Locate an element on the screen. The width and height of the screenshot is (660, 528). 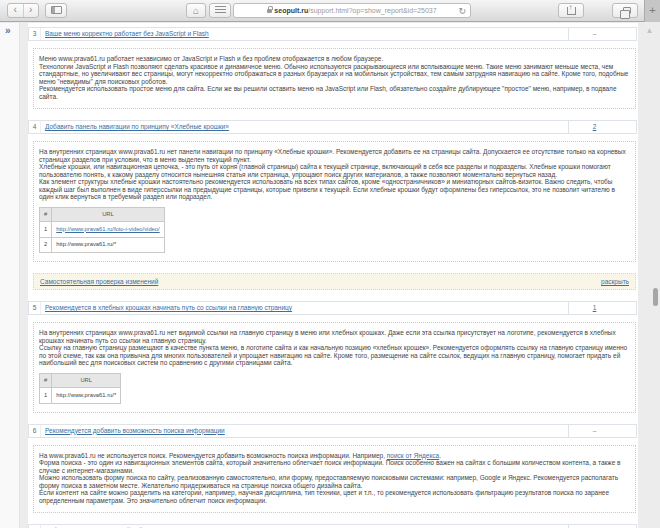
section-number: 6 is located at coordinates (35, 431).